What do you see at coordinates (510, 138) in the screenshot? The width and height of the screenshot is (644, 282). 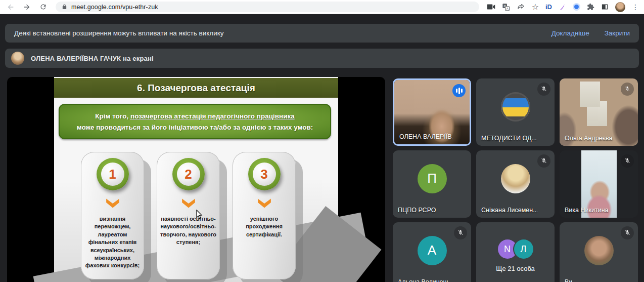 I see `participant-name: МЕТОДИСТИ ОД...` at bounding box center [510, 138].